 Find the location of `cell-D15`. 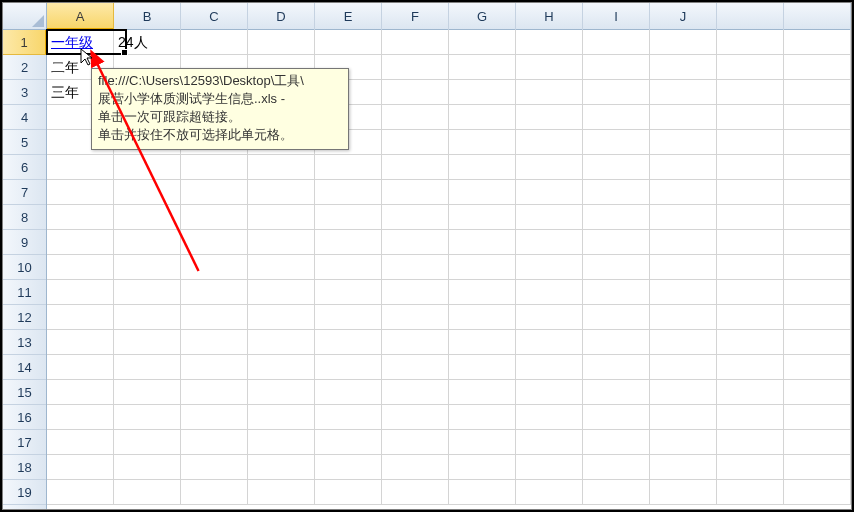

cell-D15 is located at coordinates (282, 392).